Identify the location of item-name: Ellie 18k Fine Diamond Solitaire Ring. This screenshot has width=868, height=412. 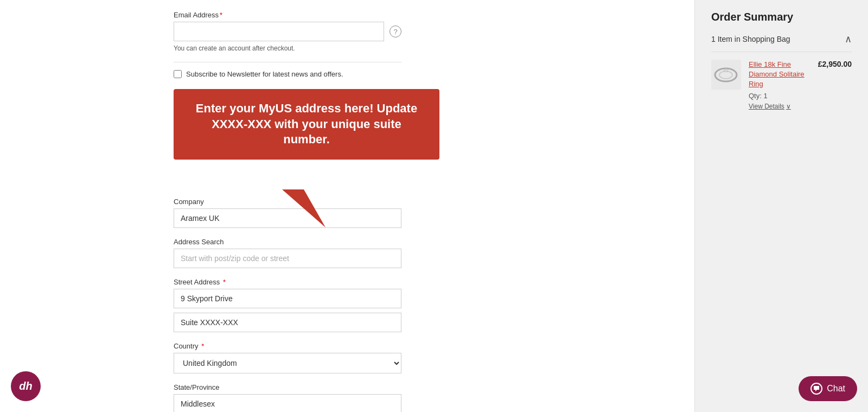
(780, 75).